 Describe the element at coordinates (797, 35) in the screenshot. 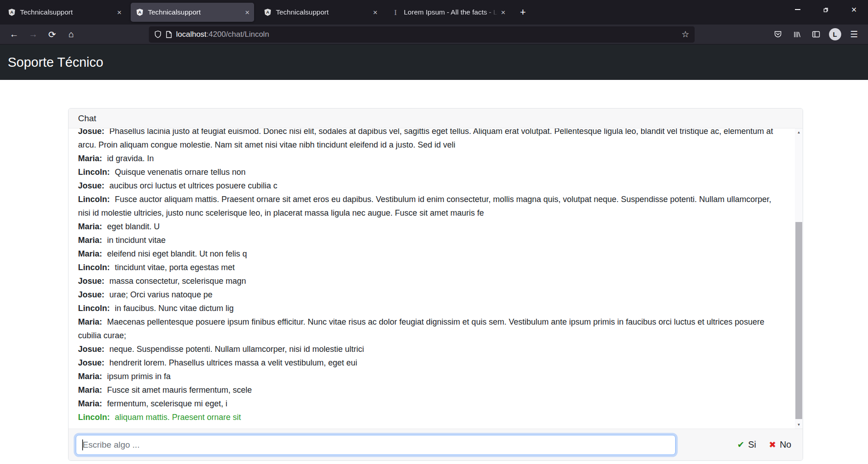

I see `library-icon` at that location.